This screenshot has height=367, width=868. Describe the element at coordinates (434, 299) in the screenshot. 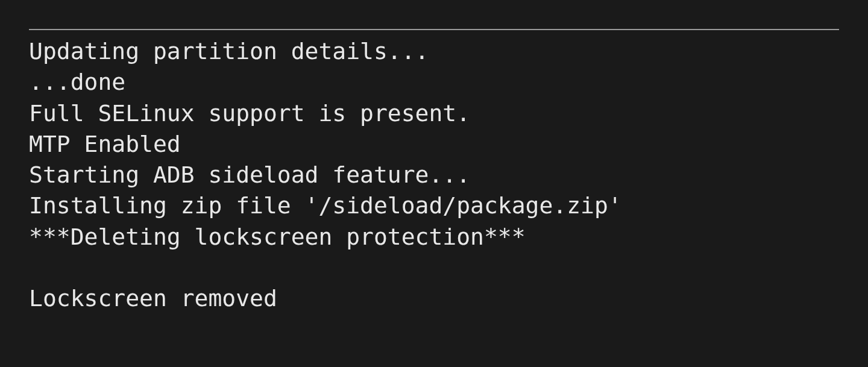

I see `log-line: Lockscreen removed` at that location.